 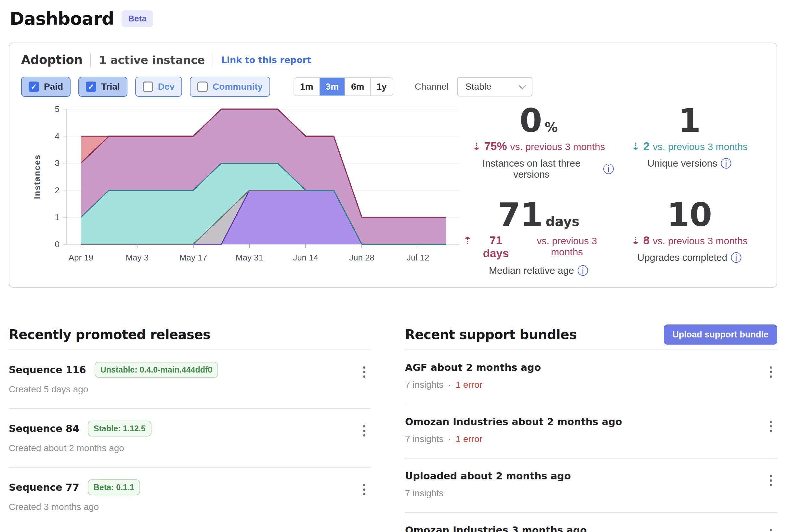 What do you see at coordinates (683, 258) in the screenshot?
I see `stat-label: Upgrades completed` at bounding box center [683, 258].